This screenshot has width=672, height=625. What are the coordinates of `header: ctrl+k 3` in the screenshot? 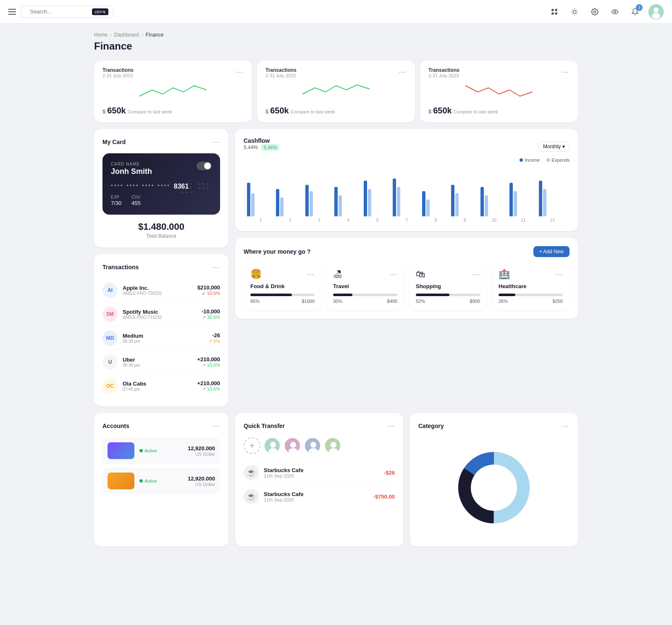 It's located at (336, 12).